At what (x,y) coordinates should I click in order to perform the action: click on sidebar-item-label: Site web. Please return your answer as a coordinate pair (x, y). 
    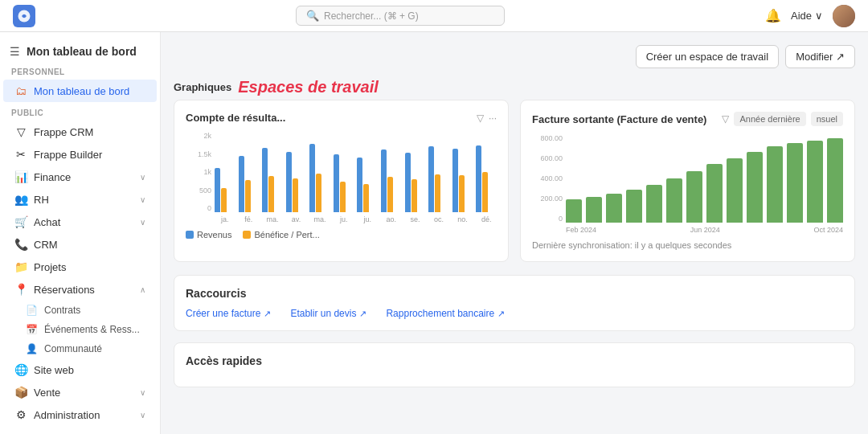
    Looking at the image, I should click on (54, 370).